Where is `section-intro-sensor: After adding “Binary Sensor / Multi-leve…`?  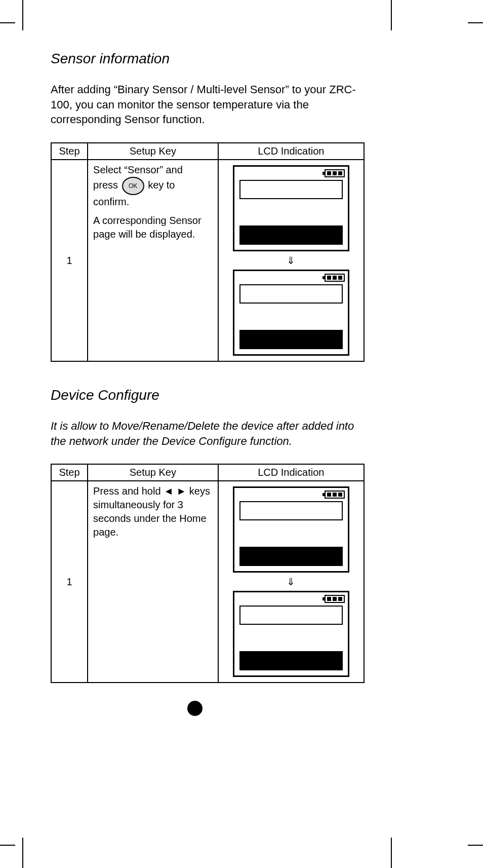
section-intro-sensor: After adding “Binary Sensor / Multi-leve… is located at coordinates (208, 104).